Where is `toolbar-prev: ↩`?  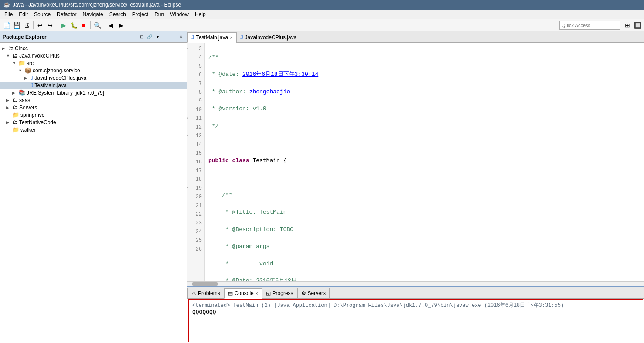
toolbar-prev: ↩ is located at coordinates (40, 25).